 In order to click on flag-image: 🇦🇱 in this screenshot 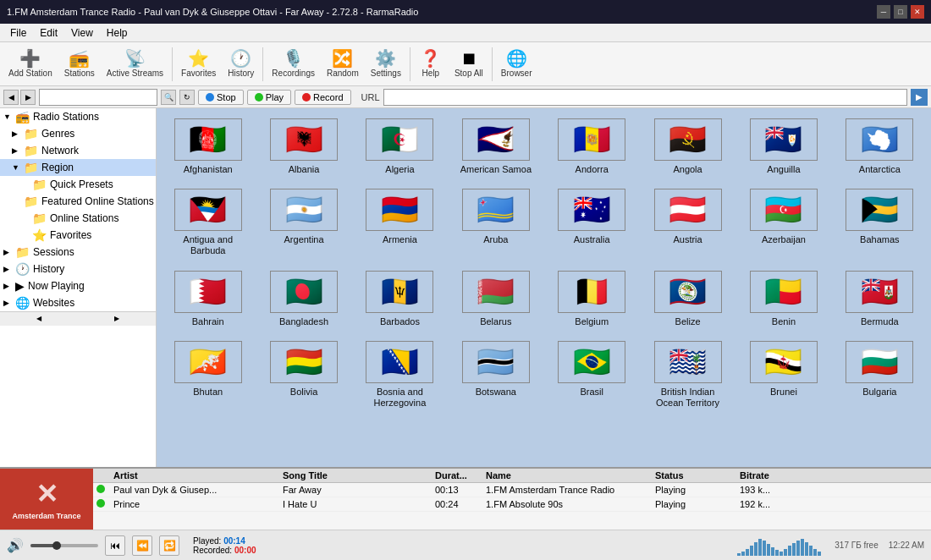, I will do `click(304, 140)`.